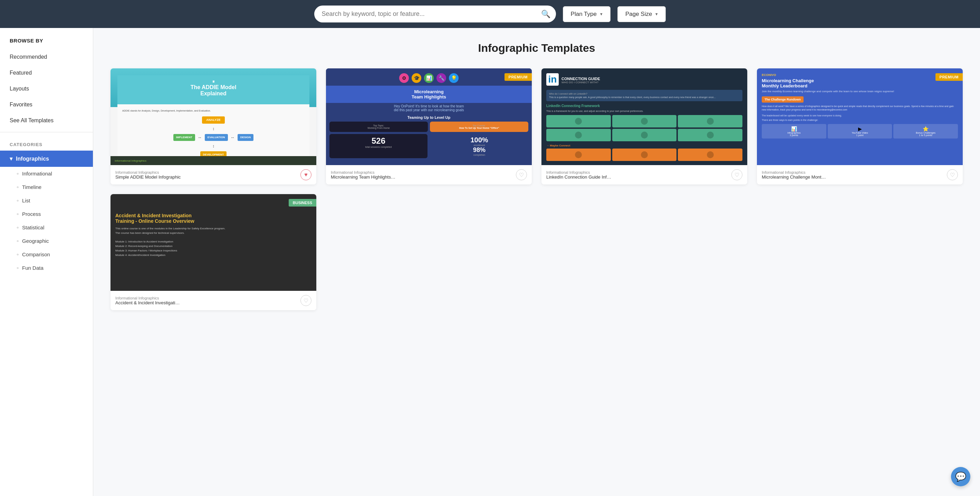 The image size is (980, 496). What do you see at coordinates (46, 57) in the screenshot?
I see `sidebar-item-recommended: Recommended` at bounding box center [46, 57].